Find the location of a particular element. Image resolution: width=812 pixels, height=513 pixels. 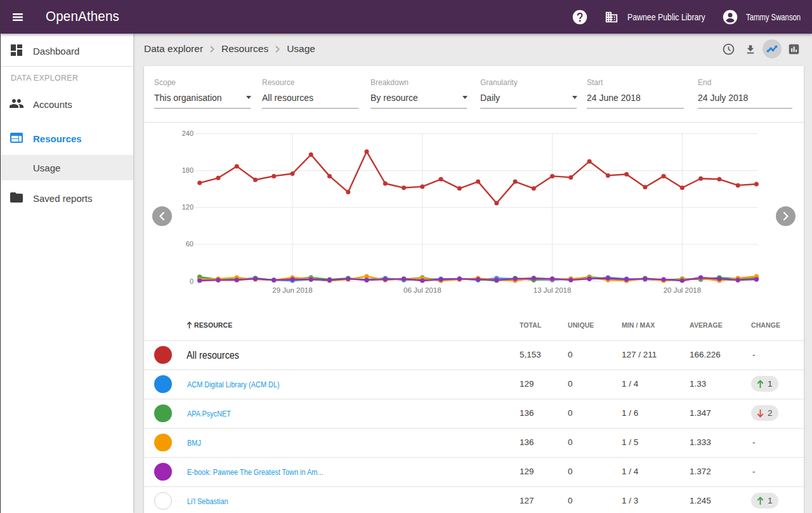

svg-text: 06 Jul 2018 is located at coordinates (422, 290).